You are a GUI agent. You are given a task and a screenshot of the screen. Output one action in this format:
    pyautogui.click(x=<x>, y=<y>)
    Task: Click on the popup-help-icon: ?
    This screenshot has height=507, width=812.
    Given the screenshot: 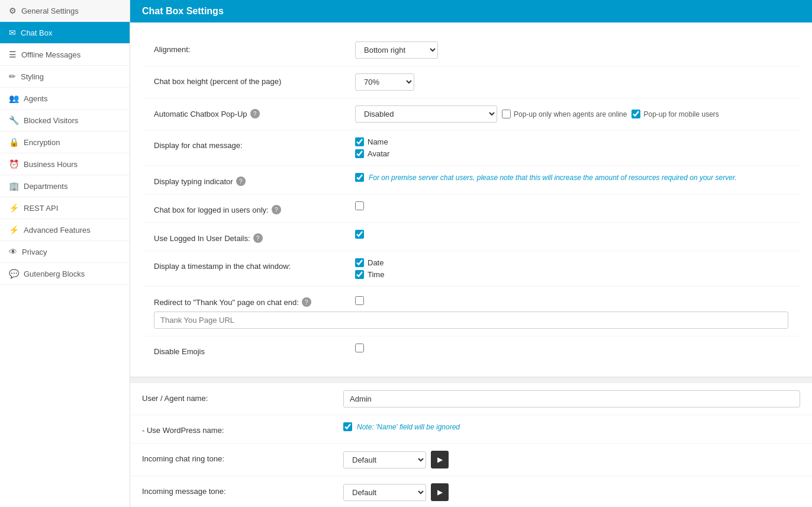 What is the action you would take?
    pyautogui.click(x=255, y=114)
    